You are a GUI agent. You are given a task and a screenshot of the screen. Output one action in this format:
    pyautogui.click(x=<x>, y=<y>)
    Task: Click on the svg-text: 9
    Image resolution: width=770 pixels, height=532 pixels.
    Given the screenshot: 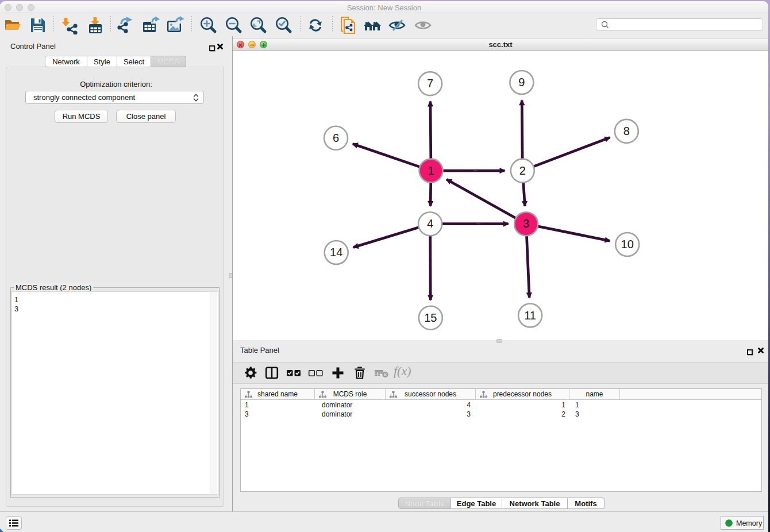 What is the action you would take?
    pyautogui.click(x=522, y=82)
    